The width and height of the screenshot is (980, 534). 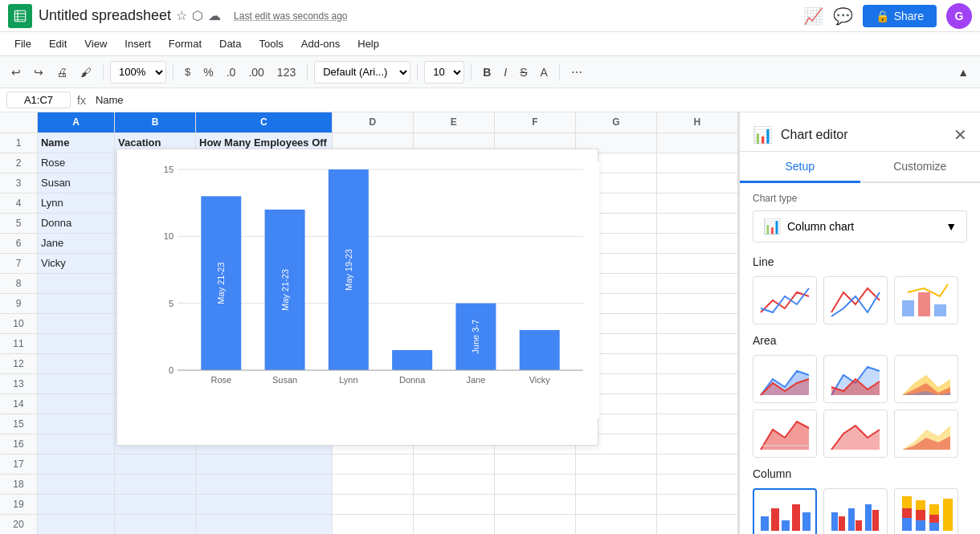 I want to click on font-selector: Default (Ari...), so click(x=362, y=72).